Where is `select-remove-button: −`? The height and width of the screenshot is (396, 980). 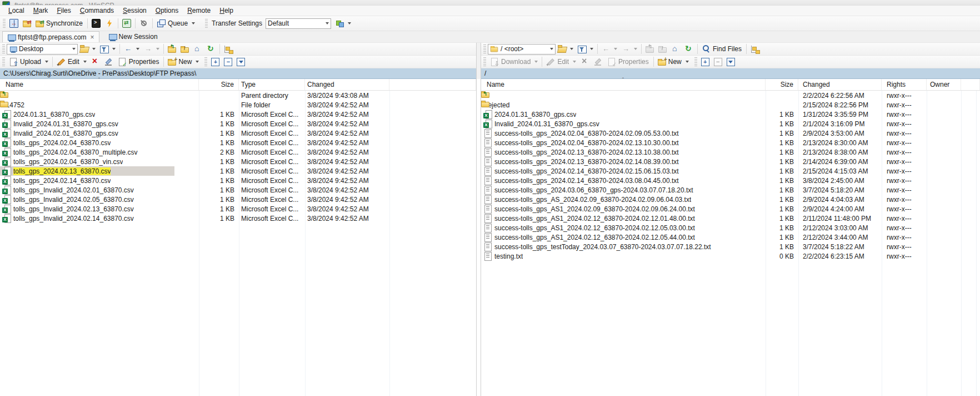
select-remove-button: − is located at coordinates (228, 62).